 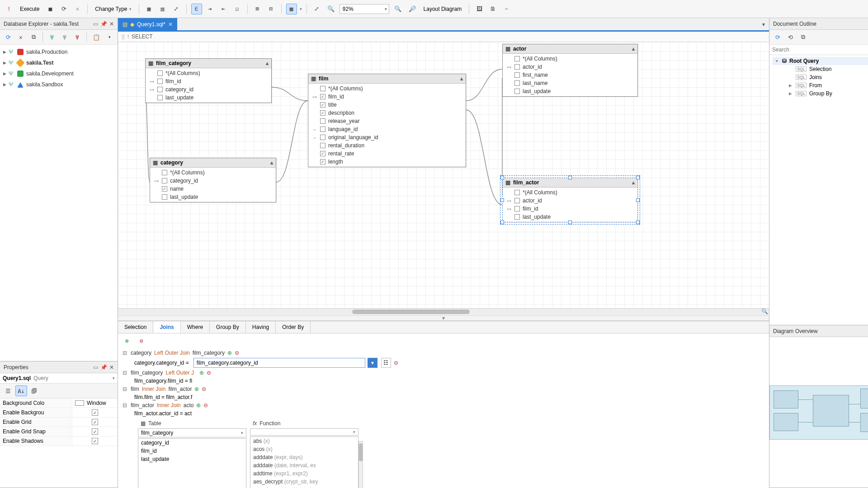 What do you see at coordinates (443, 373) in the screenshot?
I see `join-row: ⊟film_category Left Outer J ⊕ ⊖` at bounding box center [443, 373].